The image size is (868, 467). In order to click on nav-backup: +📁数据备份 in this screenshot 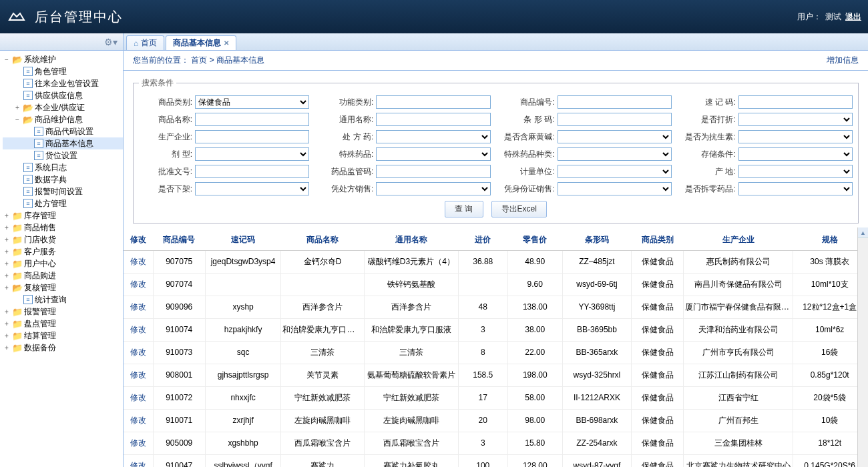, I will do `click(63, 348)`.